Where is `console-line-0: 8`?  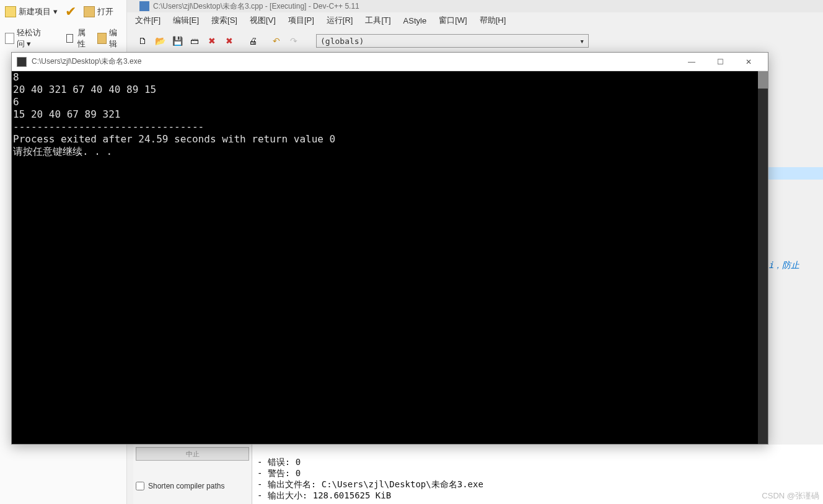
console-line-0: 8 is located at coordinates (16, 77).